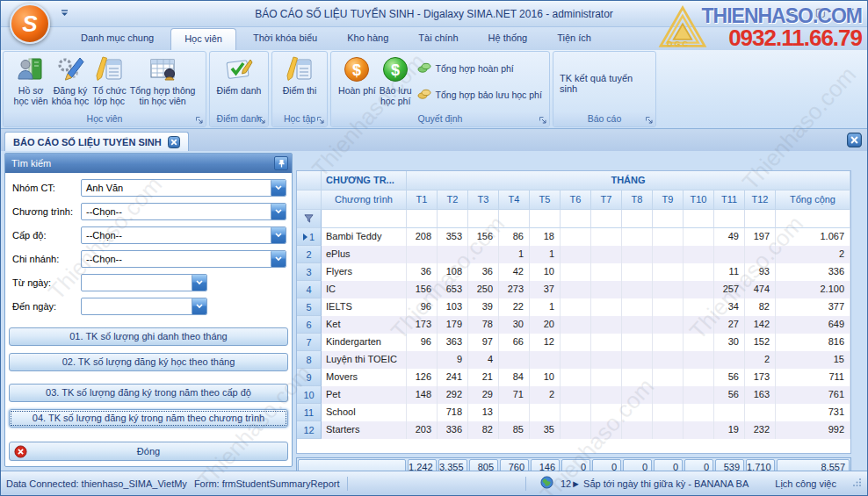  Describe the element at coordinates (814, 255) in the screenshot. I see `cell-row-total: 2` at that location.